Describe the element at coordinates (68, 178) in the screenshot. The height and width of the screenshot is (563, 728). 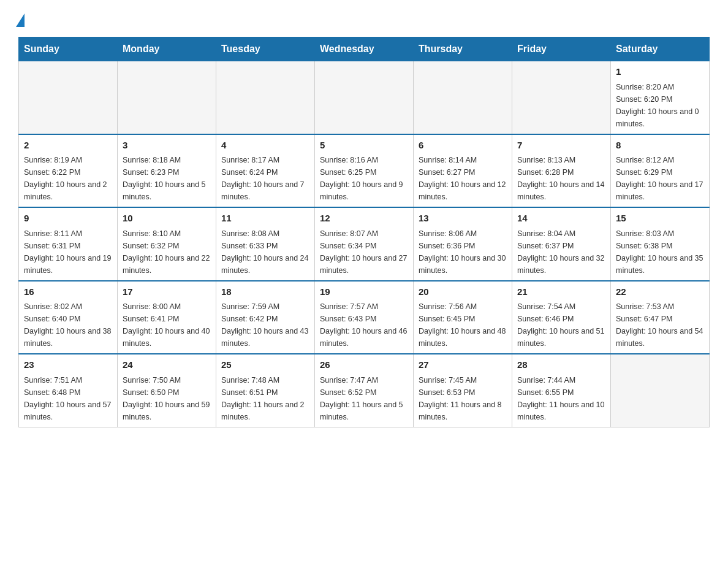
I see `day-info: Sunrise: 8:19 AMSunset: 6:22 PMDaylight:…` at that location.